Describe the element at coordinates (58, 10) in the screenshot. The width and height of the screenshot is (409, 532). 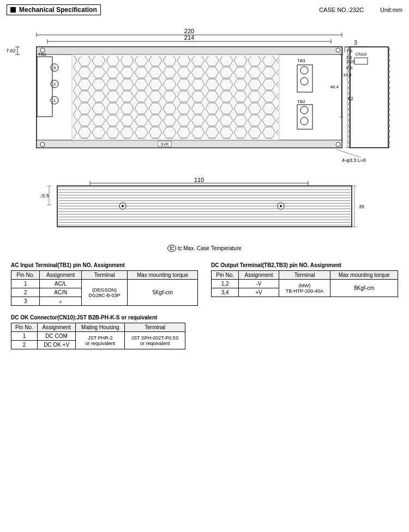
I see `page-title: Mechanical Specification` at that location.